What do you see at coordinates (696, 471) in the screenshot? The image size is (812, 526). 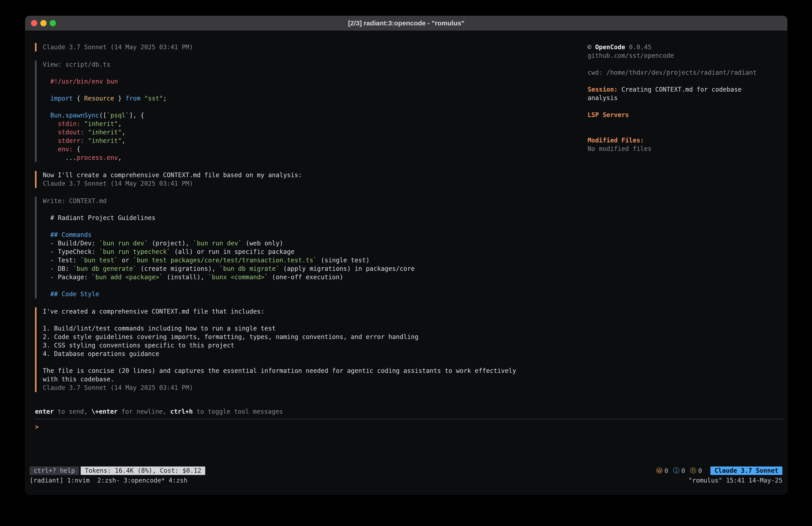 I see `diagnostic-hints: ⓗ0` at bounding box center [696, 471].